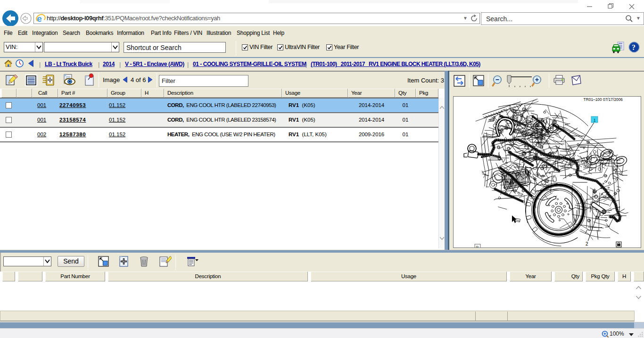  I want to click on svg-text: kb, so click(478, 247).